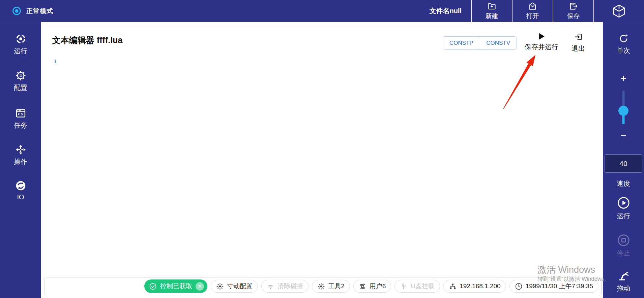 Image resolution: width=644 pixels, height=298 pixels. What do you see at coordinates (323, 286) in the screenshot?
I see `status-bar: 控制已获取 寸动配置 清除碰撞 工具2 用户6 U盘挂载 192.` at bounding box center [323, 286].